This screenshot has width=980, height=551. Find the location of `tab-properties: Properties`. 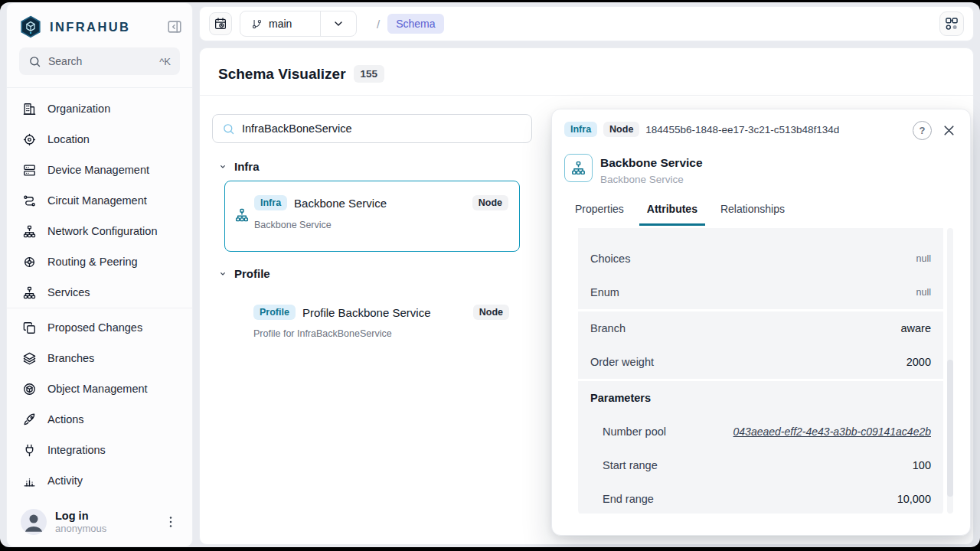

tab-properties: Properties is located at coordinates (599, 212).